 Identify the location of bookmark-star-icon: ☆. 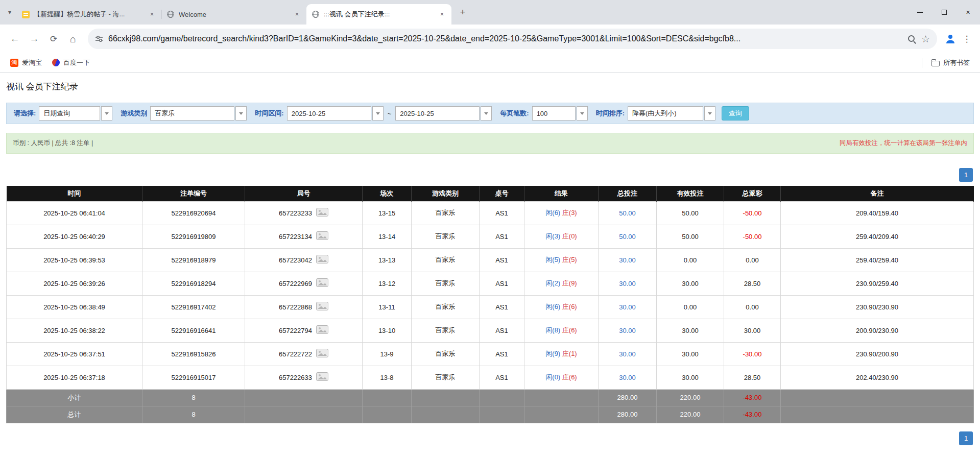
(925, 39).